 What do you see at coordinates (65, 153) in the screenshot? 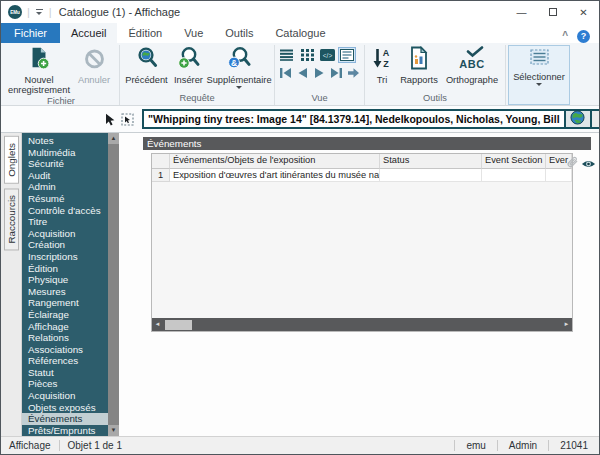
I see `sidebar-item-multimedia: Multimédia` at bounding box center [65, 153].